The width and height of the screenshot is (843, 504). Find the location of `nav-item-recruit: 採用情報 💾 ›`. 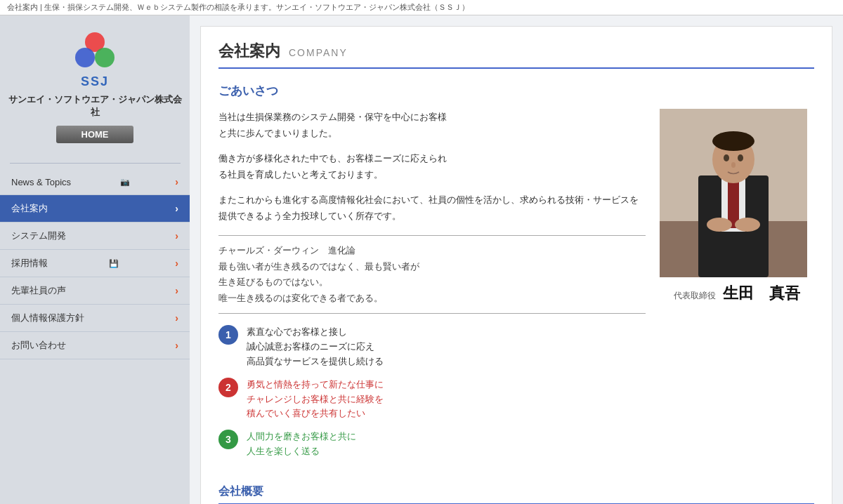

nav-item-recruit: 採用情報 💾 › is located at coordinates (95, 264).